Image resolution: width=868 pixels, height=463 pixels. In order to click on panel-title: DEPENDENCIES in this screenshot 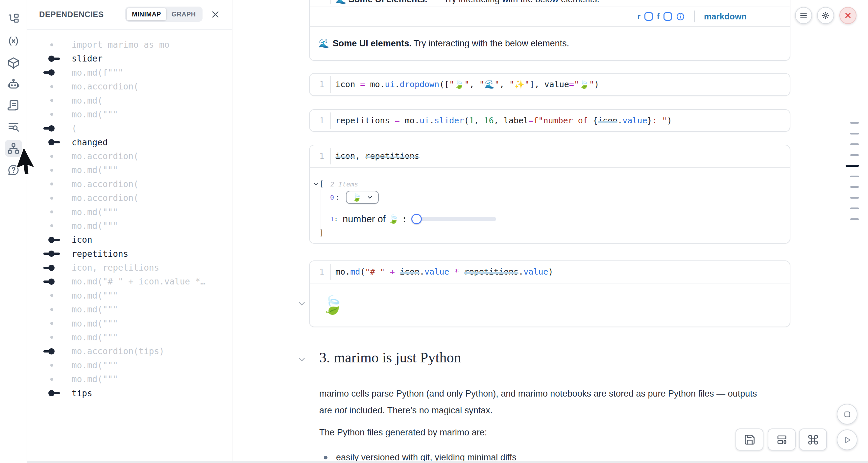, I will do `click(71, 14)`.